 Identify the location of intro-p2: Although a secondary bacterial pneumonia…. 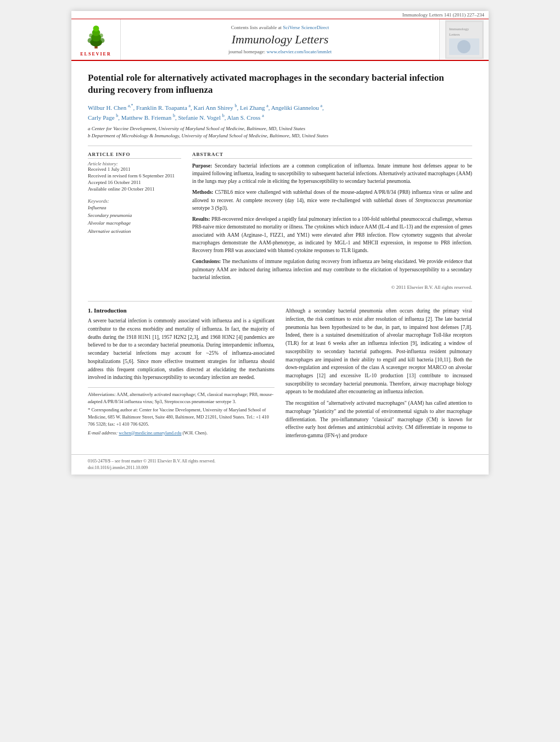
(379, 352).